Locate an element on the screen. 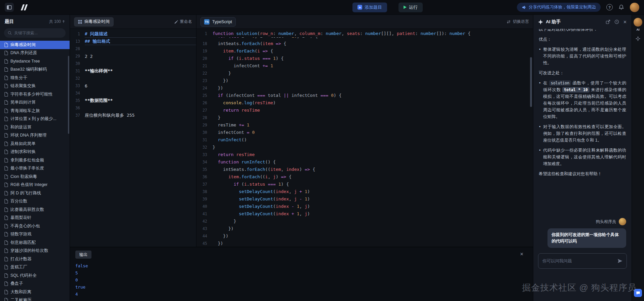 Image resolution: width=644 pixels, height=301 pixels. sidebar-item: 青海湖租车之旅 is located at coordinates (35, 111).